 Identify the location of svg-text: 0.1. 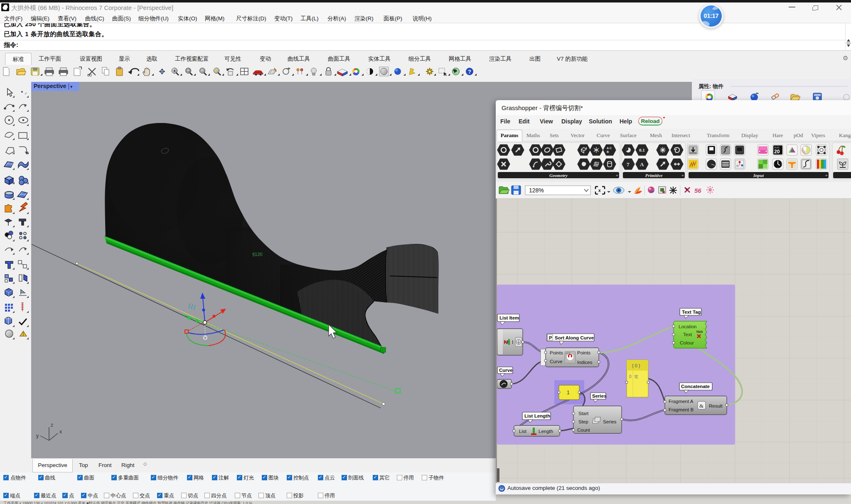
(642, 150).